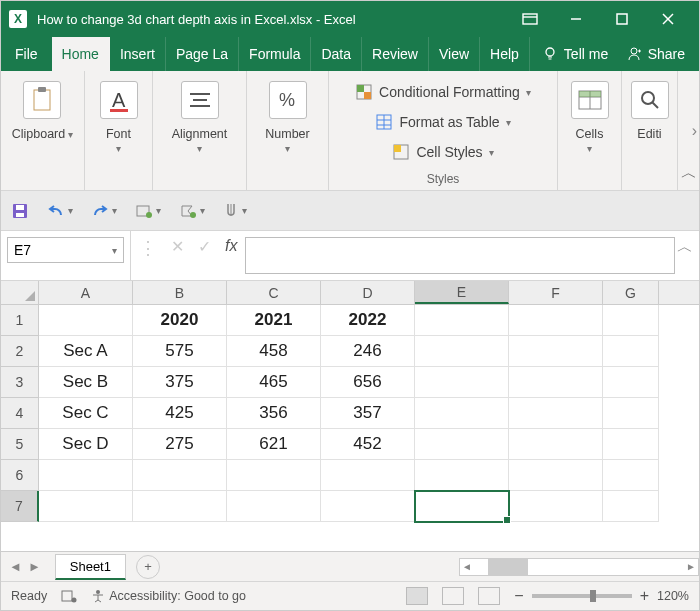 This screenshot has width=700, height=611. I want to click on cell-F1, so click(556, 320).